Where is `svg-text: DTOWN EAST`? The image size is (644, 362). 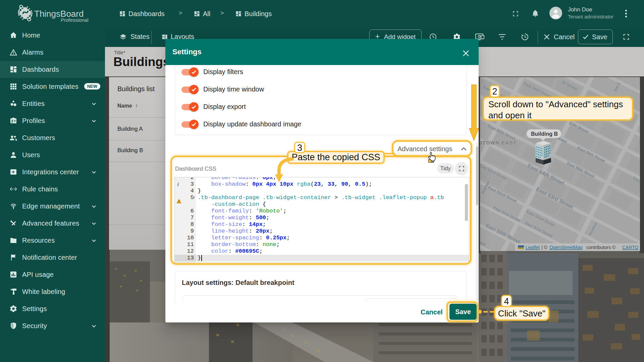
svg-text: DTOWN EAST is located at coordinates (498, 143).